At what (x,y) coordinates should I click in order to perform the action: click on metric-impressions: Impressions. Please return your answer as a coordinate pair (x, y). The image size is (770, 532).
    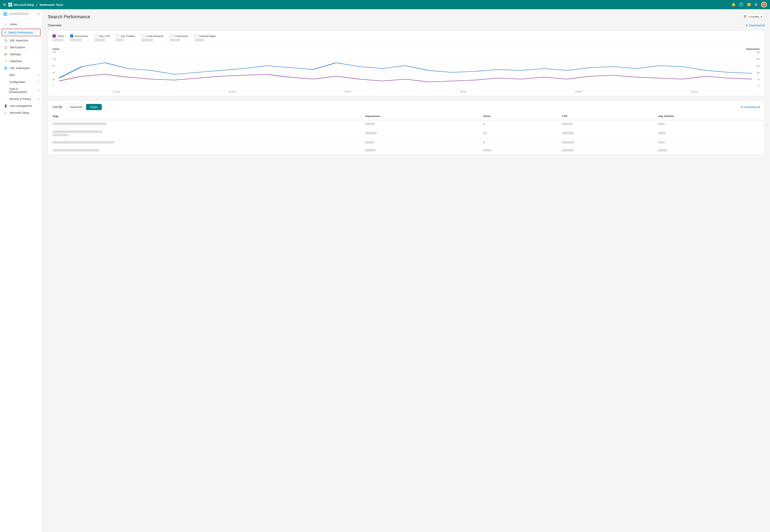
    Looking at the image, I should click on (79, 38).